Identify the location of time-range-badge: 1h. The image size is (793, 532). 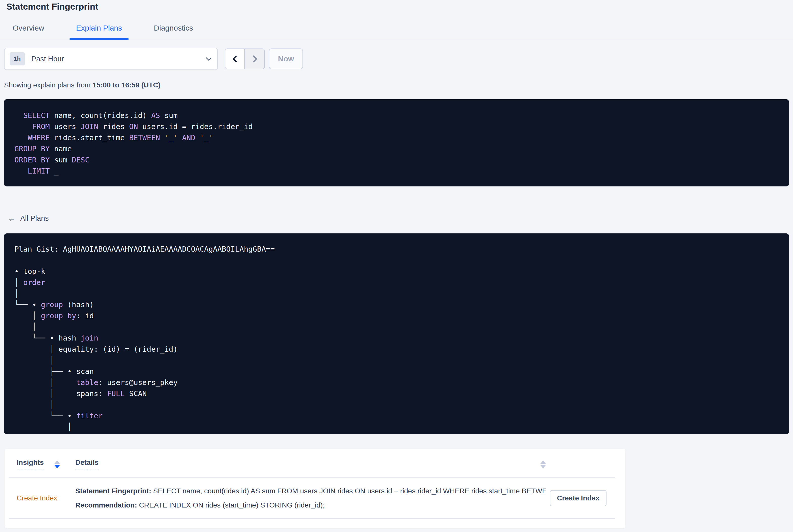
(17, 59).